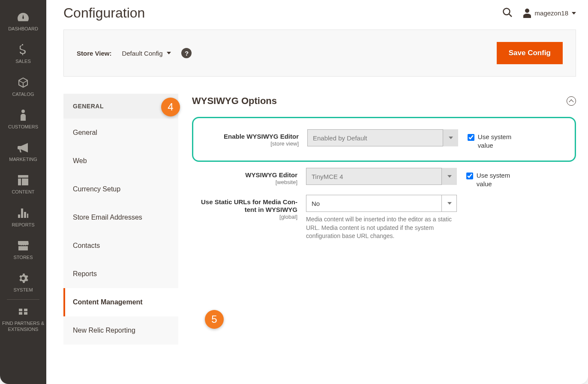 The width and height of the screenshot is (588, 384). I want to click on select-wrap: Enabled by Default, so click(383, 138).